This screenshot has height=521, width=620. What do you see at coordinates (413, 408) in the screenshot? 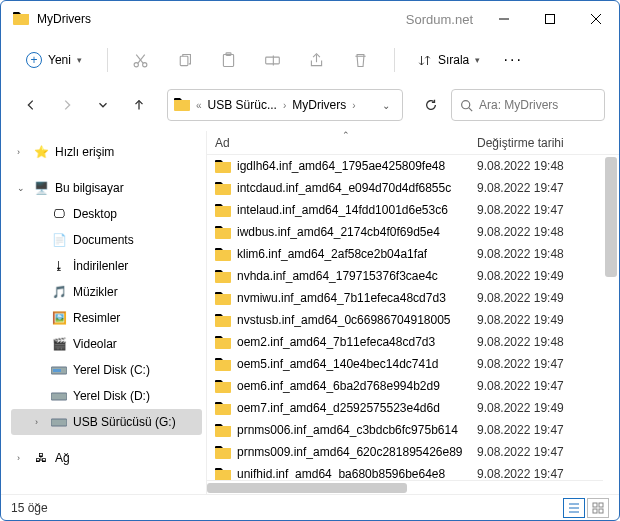
I see `table-row: oem7.inf_amd64_d2592575523e4d6d9.08.2022…` at bounding box center [413, 408].